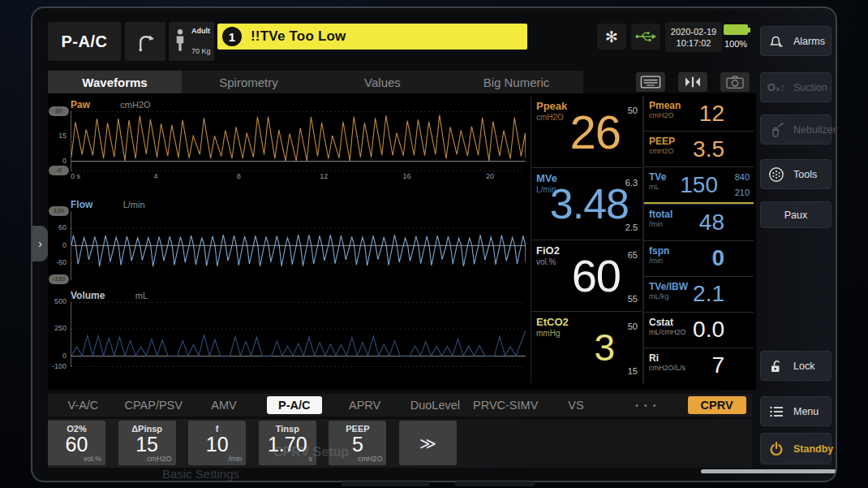  I want to click on monitor-value-cstat: Cstat mL/cmH2O 0.0, so click(699, 330).